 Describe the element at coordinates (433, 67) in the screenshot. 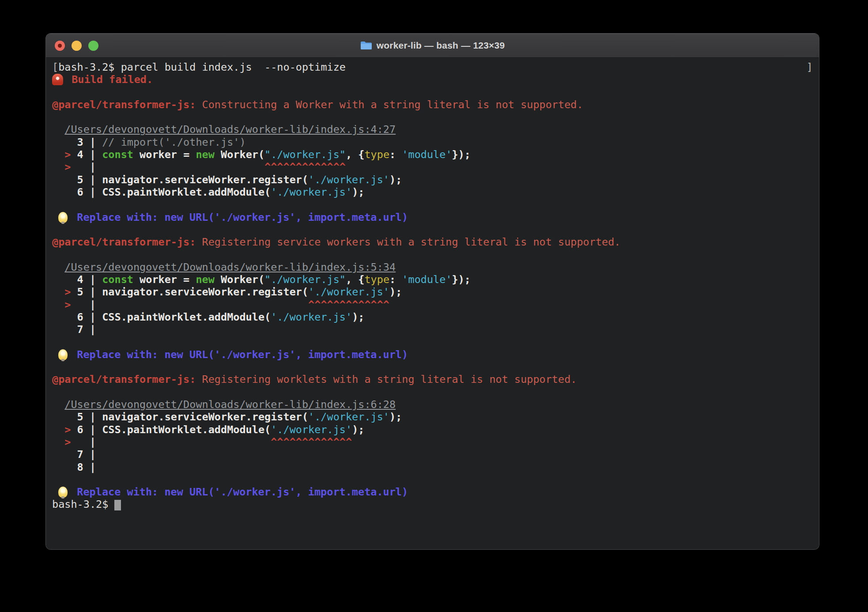

I see `terminal-line: [bash-3.2$ parcel build index.js --no-op…` at that location.